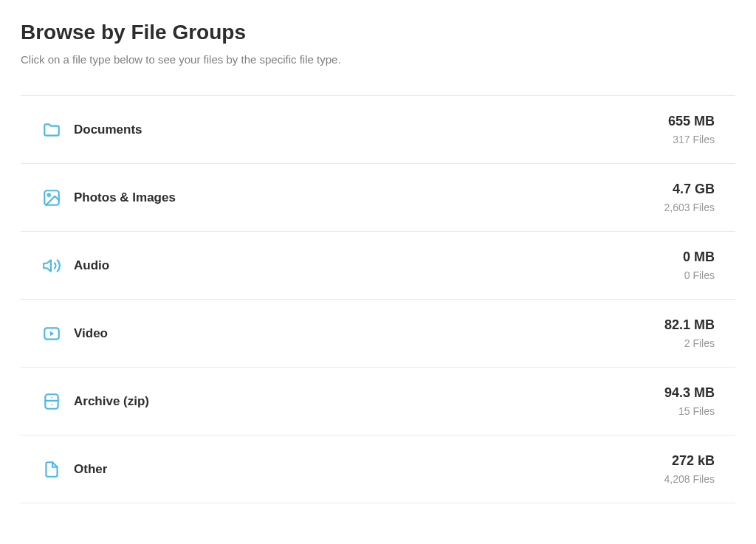  Describe the element at coordinates (709, 266) in the screenshot. I see `group-stats: 0 MB 0 Files` at that location.